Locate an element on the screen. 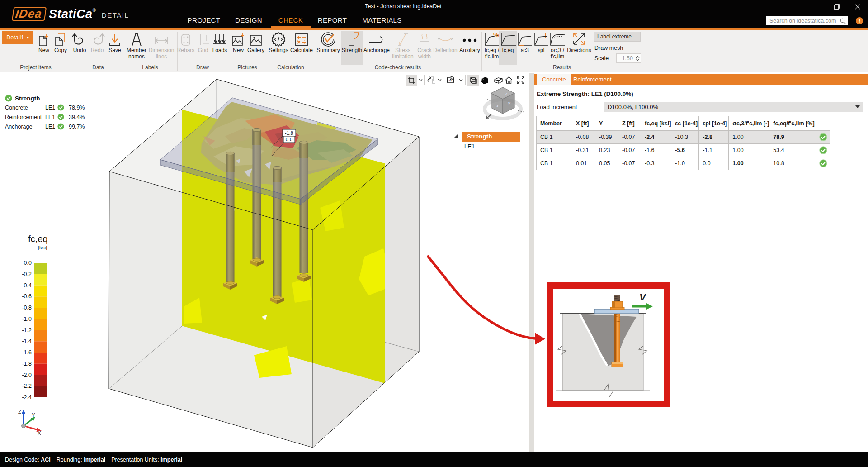 The height and width of the screenshot is (467, 868). ribbon-settings-button: Settings is located at coordinates (278, 43).